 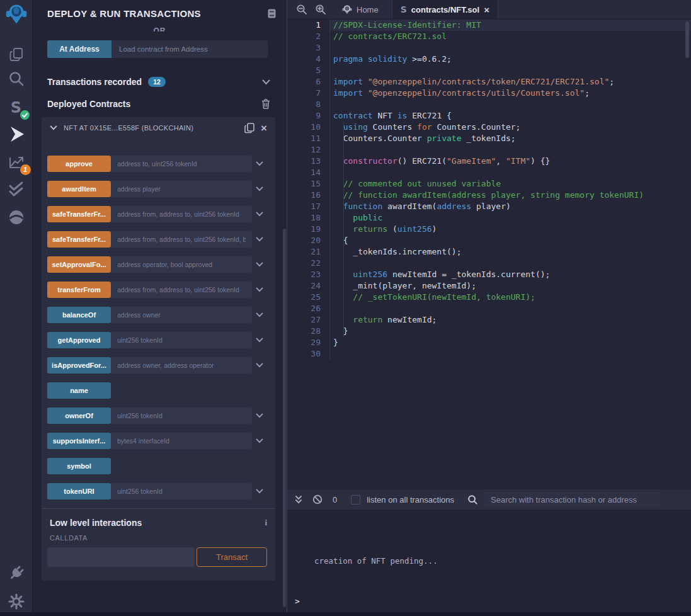 What do you see at coordinates (489, 173) in the screenshot?
I see `code-line: 14` at bounding box center [489, 173].